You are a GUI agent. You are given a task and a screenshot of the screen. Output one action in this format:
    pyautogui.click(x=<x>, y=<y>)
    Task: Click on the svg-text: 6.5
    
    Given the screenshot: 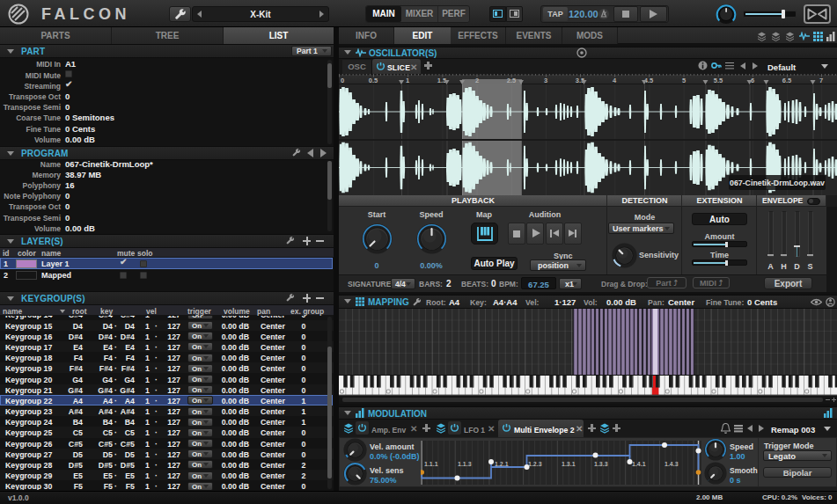 What is the action you would take?
    pyautogui.click(x=787, y=81)
    